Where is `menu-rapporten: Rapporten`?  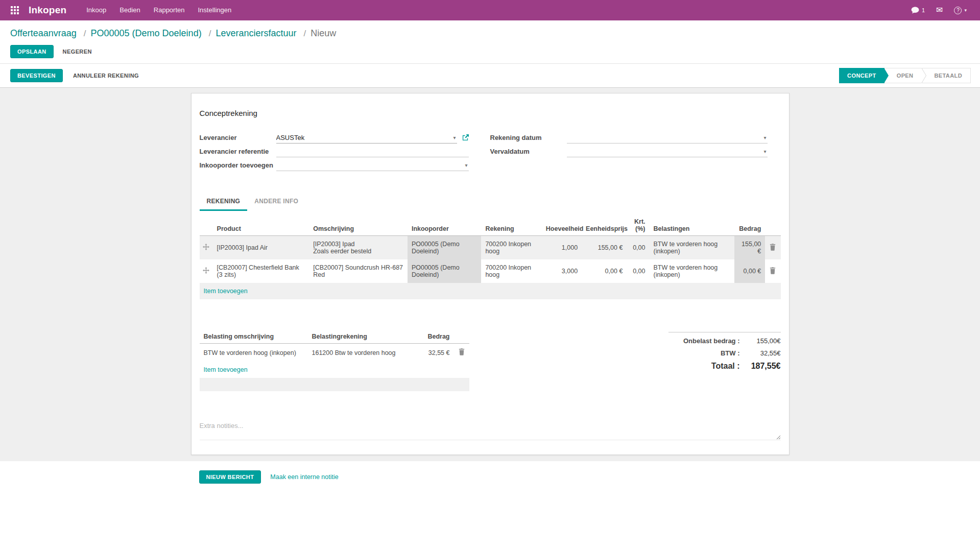
menu-rapporten: Rapporten is located at coordinates (170, 10).